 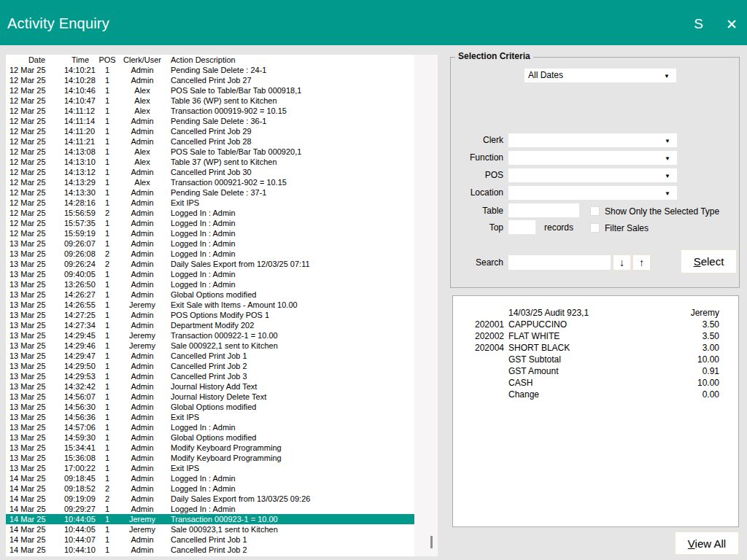 I want to click on table-row: 12 Mar 2514:13:121AdminCancelled Print J…, so click(x=210, y=172).